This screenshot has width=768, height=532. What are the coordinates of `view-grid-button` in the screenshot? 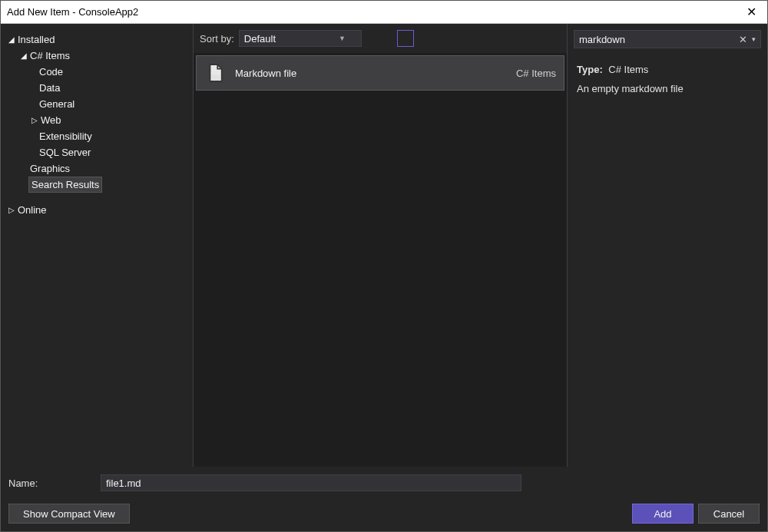 It's located at (384, 38).